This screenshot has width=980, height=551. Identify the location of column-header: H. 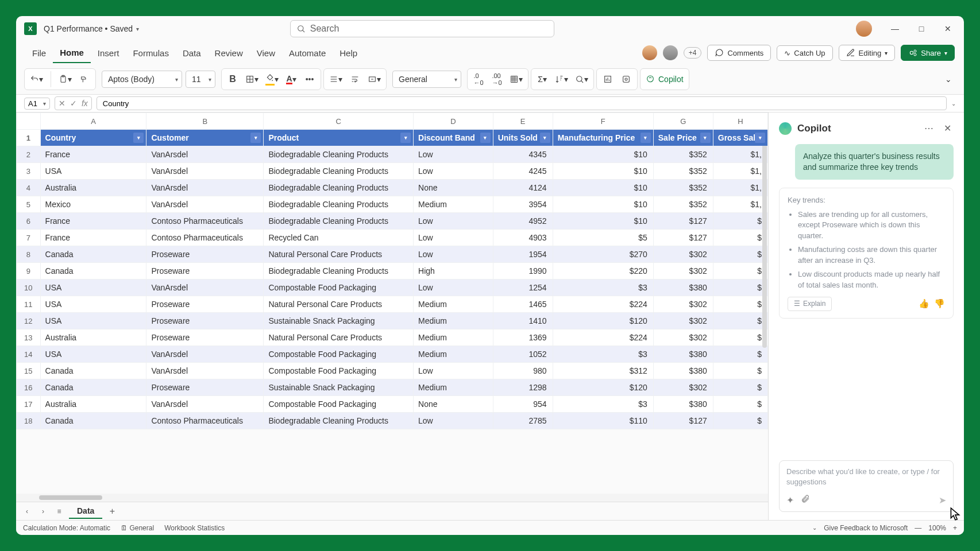
(740, 122).